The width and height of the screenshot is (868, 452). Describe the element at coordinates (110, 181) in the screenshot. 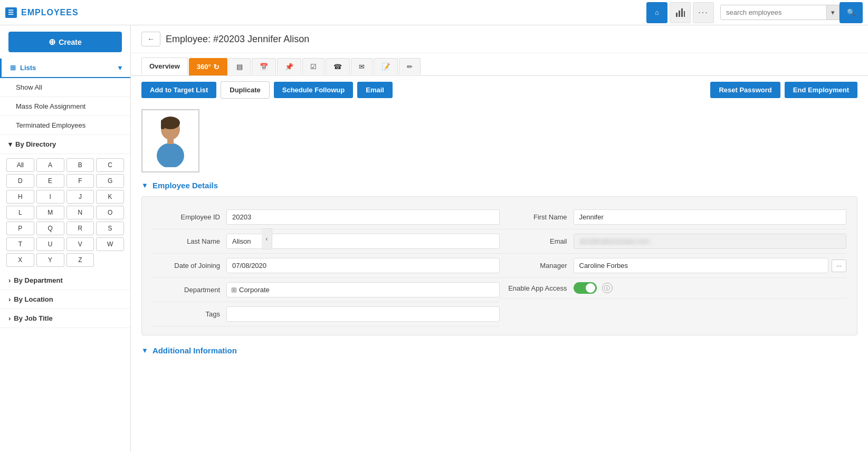

I see `directory-letter-g: G` at that location.